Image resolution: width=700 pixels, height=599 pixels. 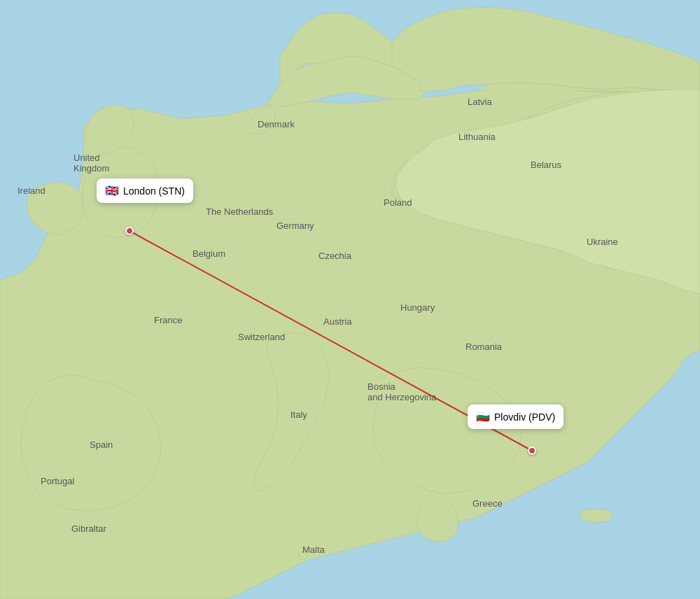 I want to click on uk-flag-icon: 🇬🇧, so click(x=112, y=190).